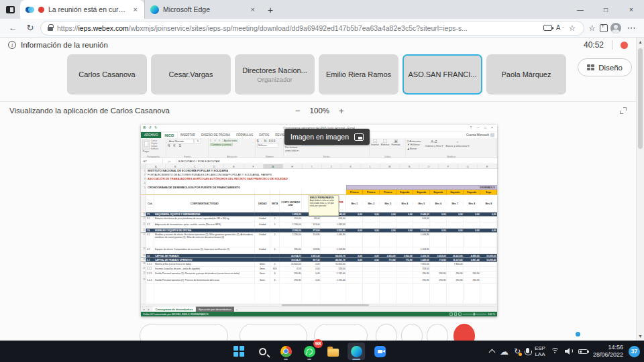 This screenshot has width=644, height=362. What do you see at coordinates (443, 74) in the screenshot?
I see `participant-tile-active-speaker: ASO.SAN FRANCI...` at bounding box center [443, 74].